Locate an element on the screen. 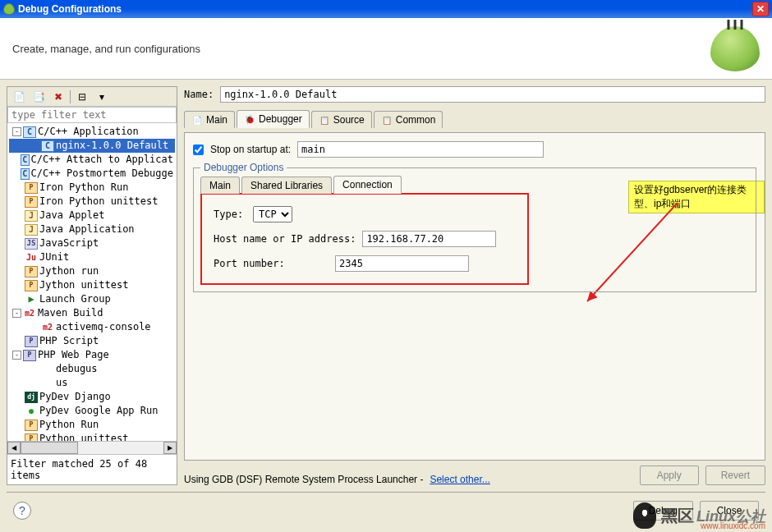  filter-input is located at coordinates (92, 115).